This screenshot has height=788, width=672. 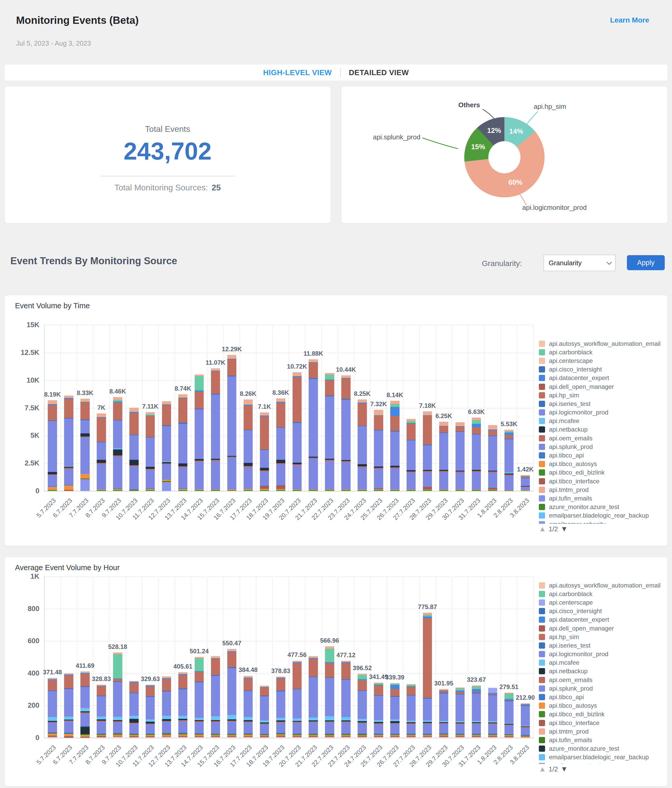 What do you see at coordinates (379, 73) in the screenshot?
I see `tab-detailed-view: DETAILED VIEW` at bounding box center [379, 73].